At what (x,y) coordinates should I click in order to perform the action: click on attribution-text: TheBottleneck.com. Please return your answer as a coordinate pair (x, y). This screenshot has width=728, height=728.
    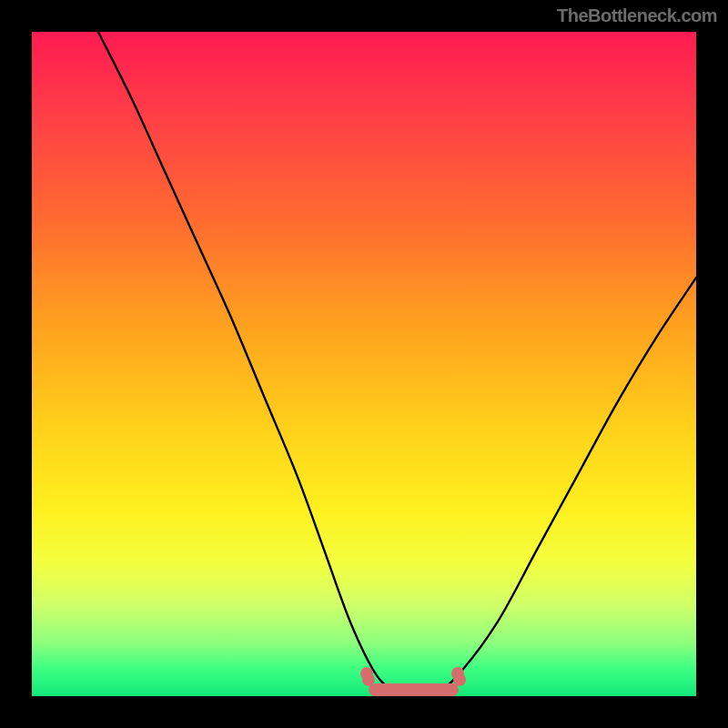
    Looking at the image, I should click on (637, 16).